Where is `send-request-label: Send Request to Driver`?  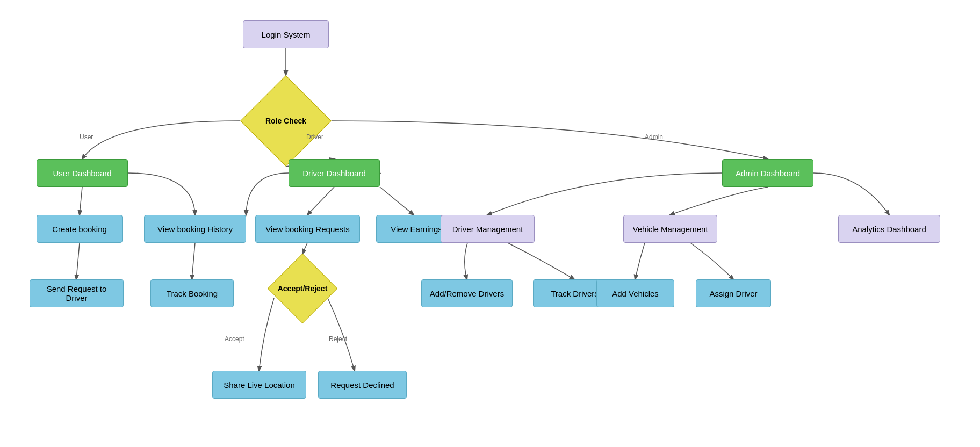
send-request-label: Send Request to Driver is located at coordinates (76, 293).